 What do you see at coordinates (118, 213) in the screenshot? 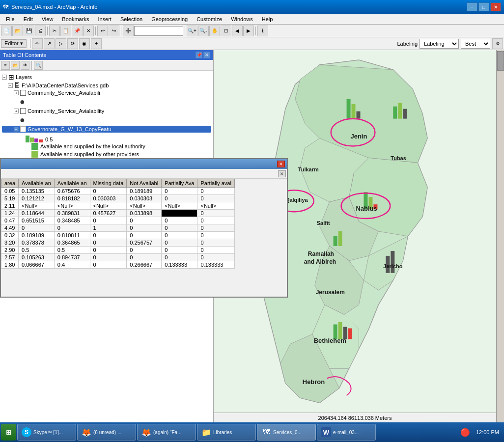
I see `table-row: 1.240.1186440.3898310.4576270.03389800` at bounding box center [118, 213].